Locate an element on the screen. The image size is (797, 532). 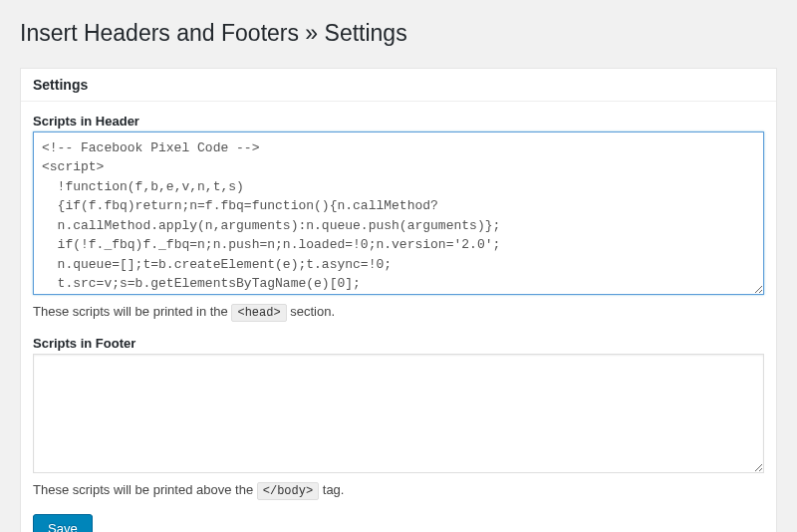
footer-scripts-label: Scripts in Footer is located at coordinates (398, 343).